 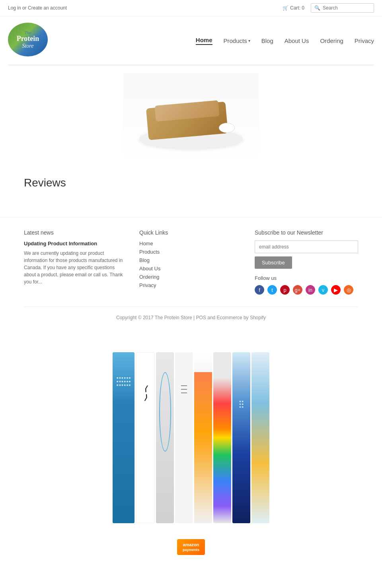 What do you see at coordinates (191, 313) in the screenshot?
I see `footer-copyright: Copyright © 2017 The Protein Store | POS…` at bounding box center [191, 313].